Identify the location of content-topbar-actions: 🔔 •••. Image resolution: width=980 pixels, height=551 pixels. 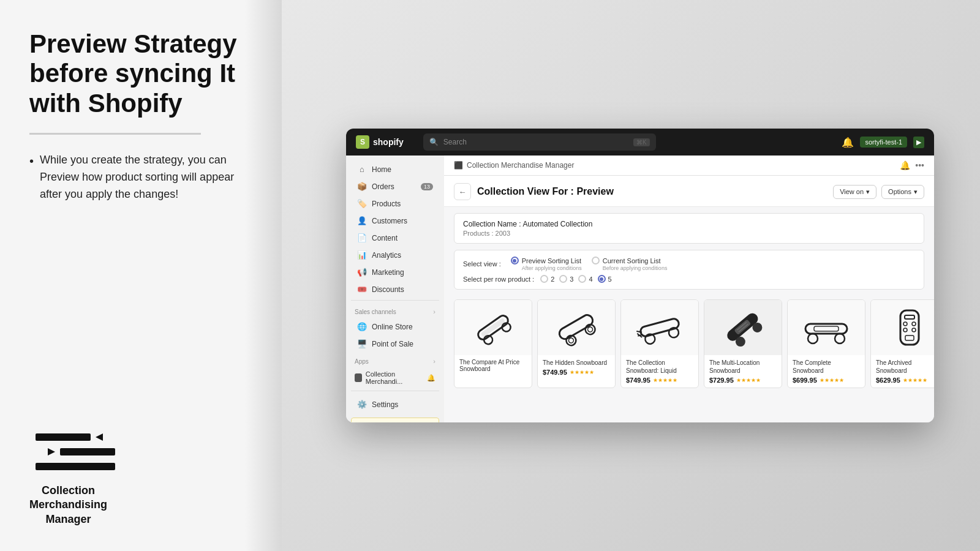
(912, 165).